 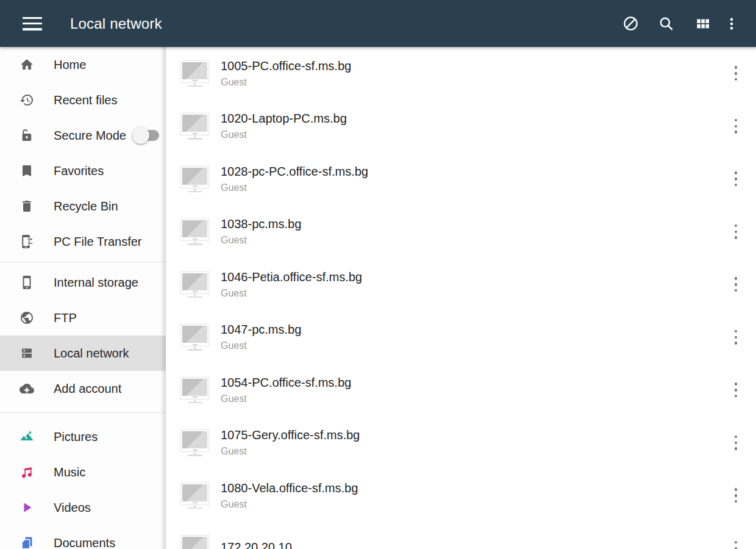 What do you see at coordinates (83, 242) in the screenshot?
I see `sidebar-item-pc-file-transfer: PC File Transfer` at bounding box center [83, 242].